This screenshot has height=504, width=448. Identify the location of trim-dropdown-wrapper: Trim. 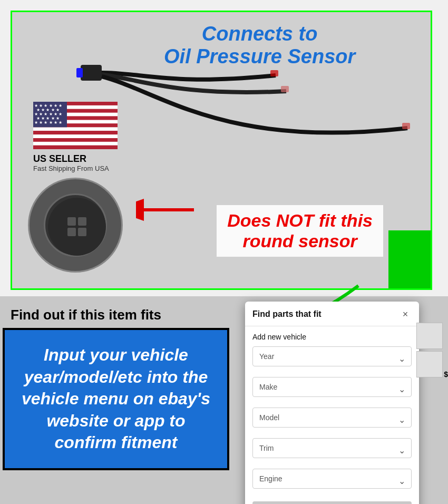
(332, 451).